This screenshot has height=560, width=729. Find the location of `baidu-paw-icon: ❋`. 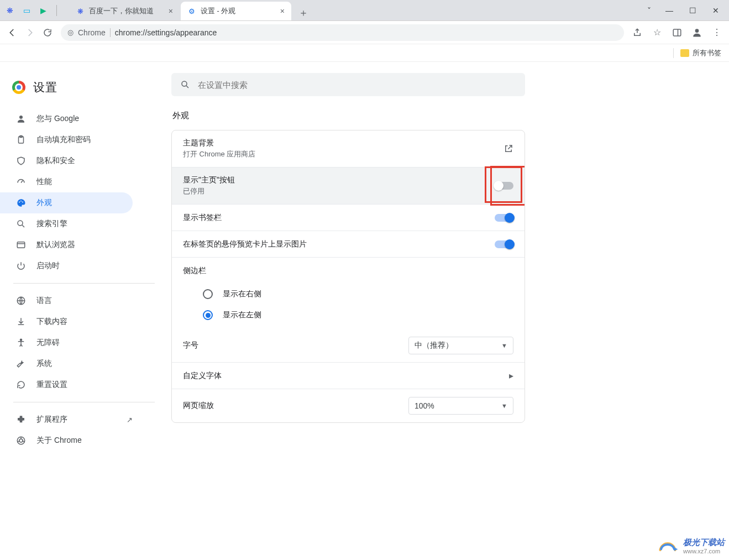

baidu-paw-icon: ❋ is located at coordinates (10, 11).